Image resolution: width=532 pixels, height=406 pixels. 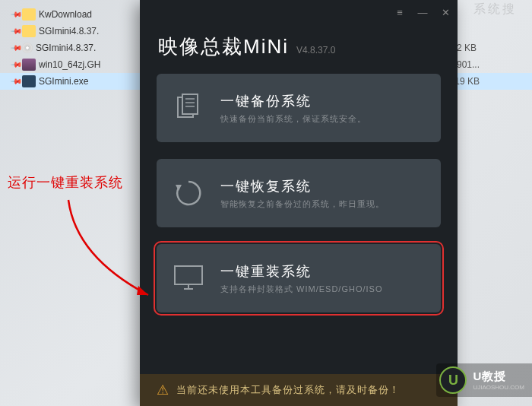 I want to click on notice-text: 当前还未使用本工具备份过系统，请及时备份！, so click(x=288, y=390).